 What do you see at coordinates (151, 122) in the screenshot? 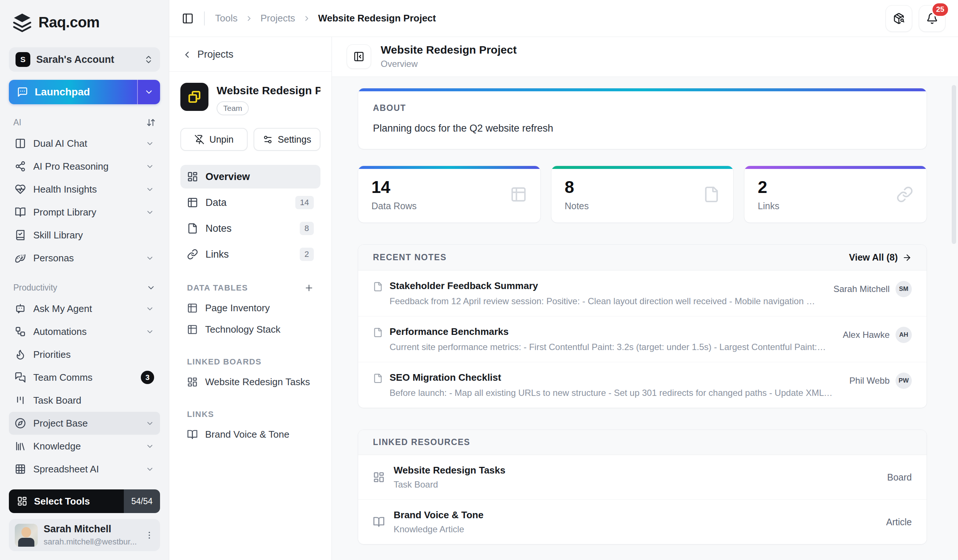
I see `sort-icon` at bounding box center [151, 122].